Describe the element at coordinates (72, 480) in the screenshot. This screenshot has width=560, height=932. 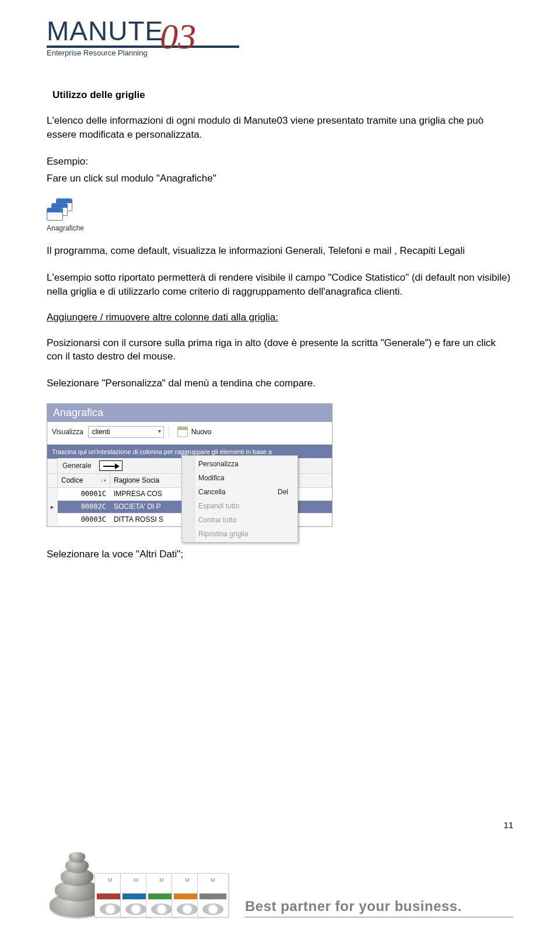
I see `column-codice-label: Codice` at that location.